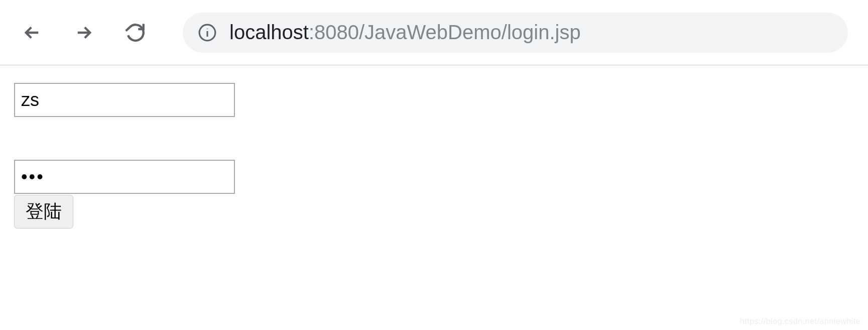 The image size is (868, 330). What do you see at coordinates (269, 32) in the screenshot?
I see `url-host: localhost` at bounding box center [269, 32].